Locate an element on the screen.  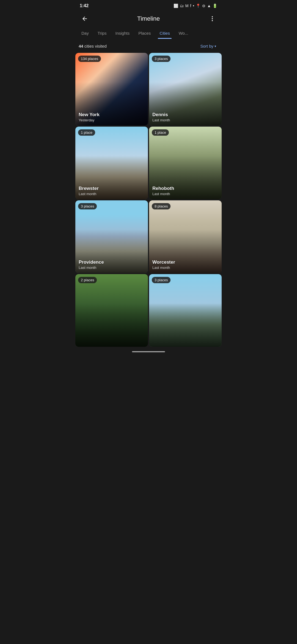
header: Timeline is located at coordinates (148, 19).